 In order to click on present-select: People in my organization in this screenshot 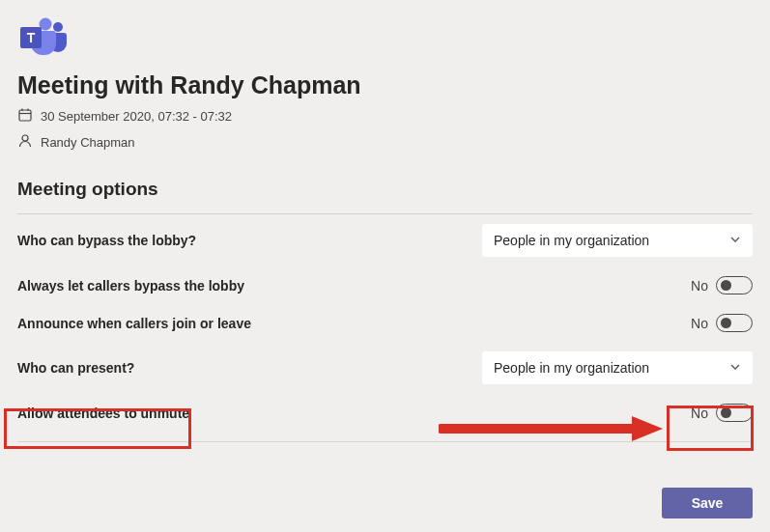, I will do `click(617, 368)`.